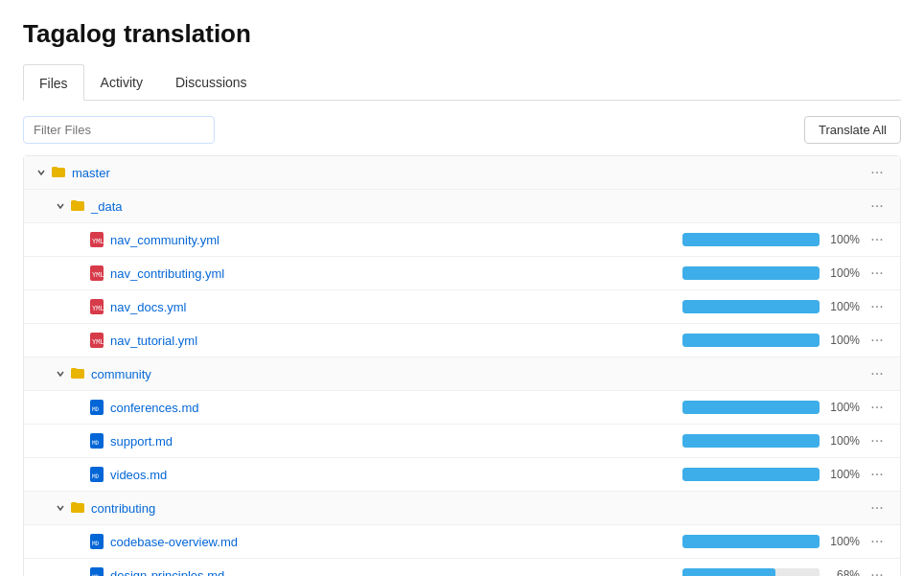 This screenshot has height=576, width=924. Describe the element at coordinates (54, 82) in the screenshot. I see `tab-files: Files` at that location.